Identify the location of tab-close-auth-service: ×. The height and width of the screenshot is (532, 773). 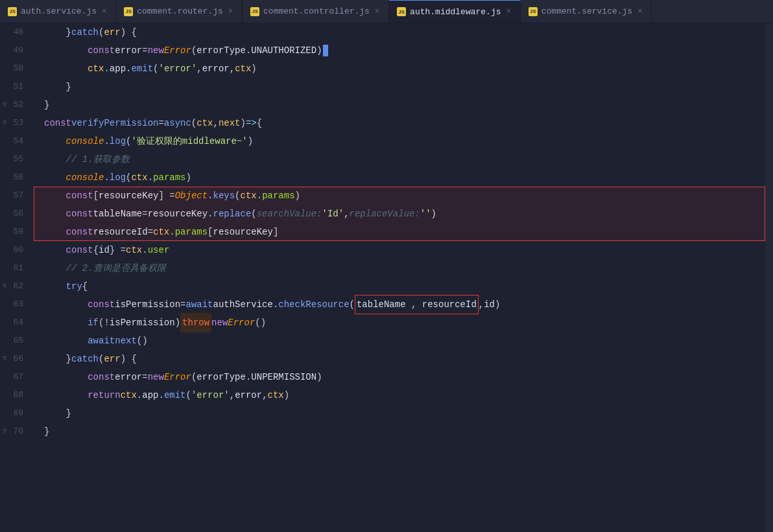
(104, 12).